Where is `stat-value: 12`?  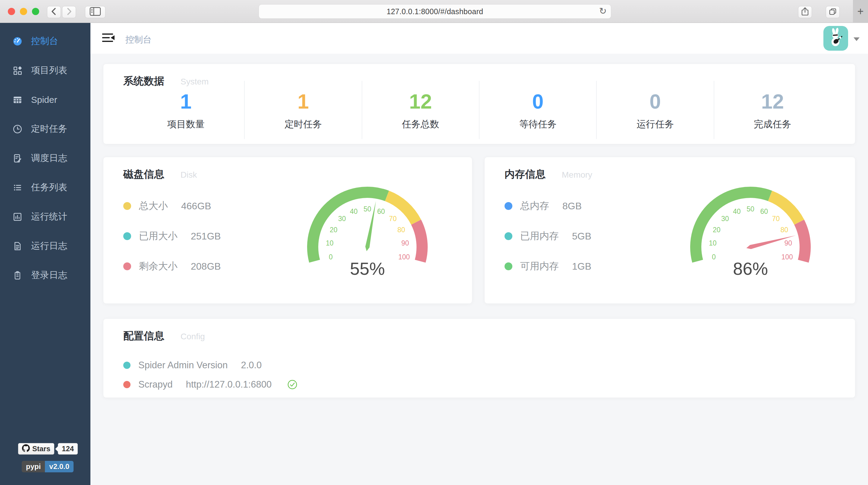
stat-value: 12 is located at coordinates (421, 101).